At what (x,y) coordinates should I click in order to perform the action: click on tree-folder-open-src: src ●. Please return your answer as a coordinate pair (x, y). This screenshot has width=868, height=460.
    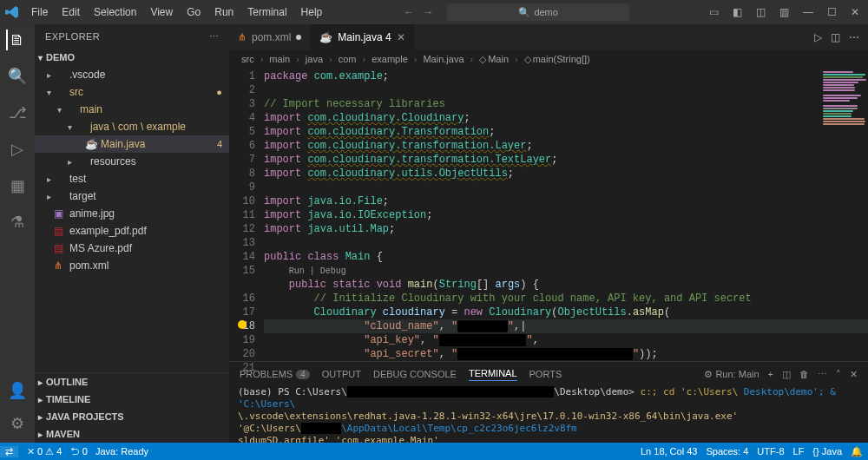
    Looking at the image, I should click on (132, 92).